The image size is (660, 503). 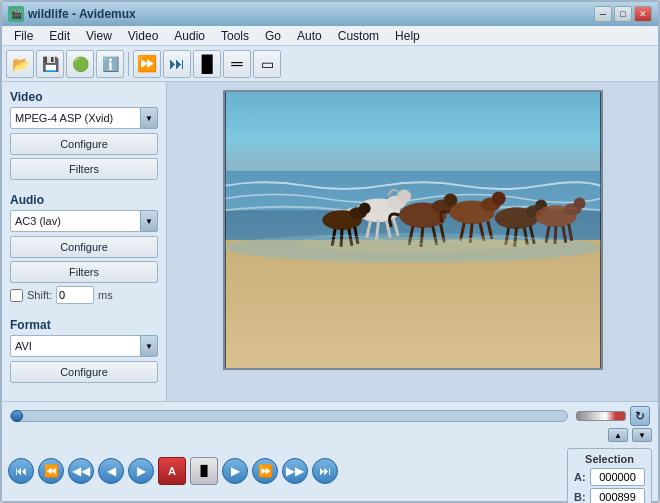 I want to click on play-to-end-button: ⏭, so click(x=325, y=471).